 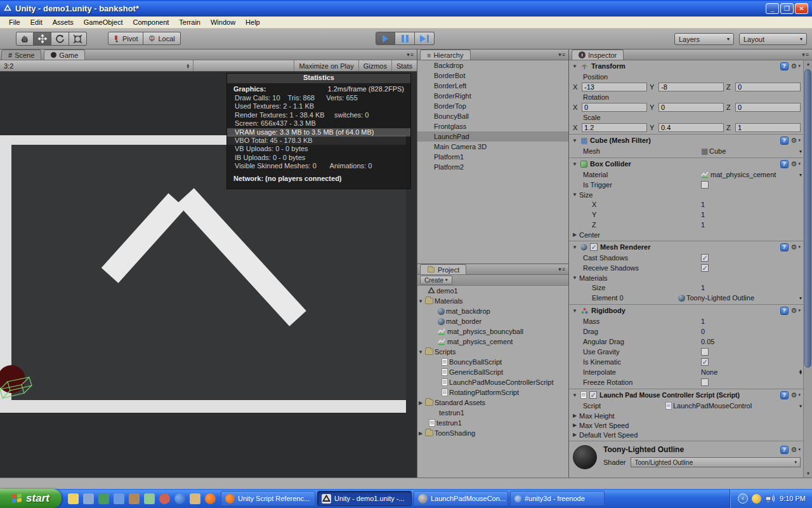 I want to click on stats-button: Stats, so click(x=404, y=66).